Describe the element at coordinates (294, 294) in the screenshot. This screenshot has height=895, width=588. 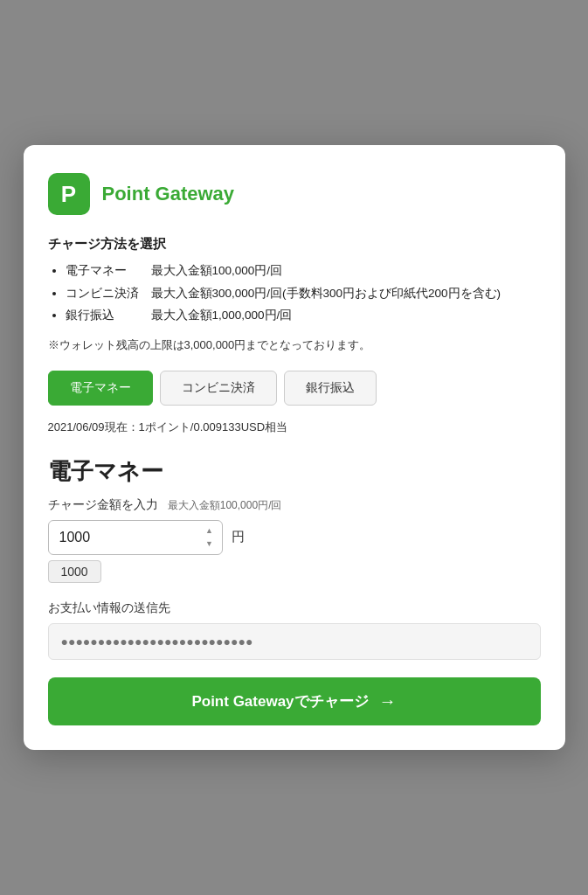
I see `charge-method-list: 電子マネー 最大入金額100,000円/回 コンビニ決済 最大入金額300,00…` at that location.